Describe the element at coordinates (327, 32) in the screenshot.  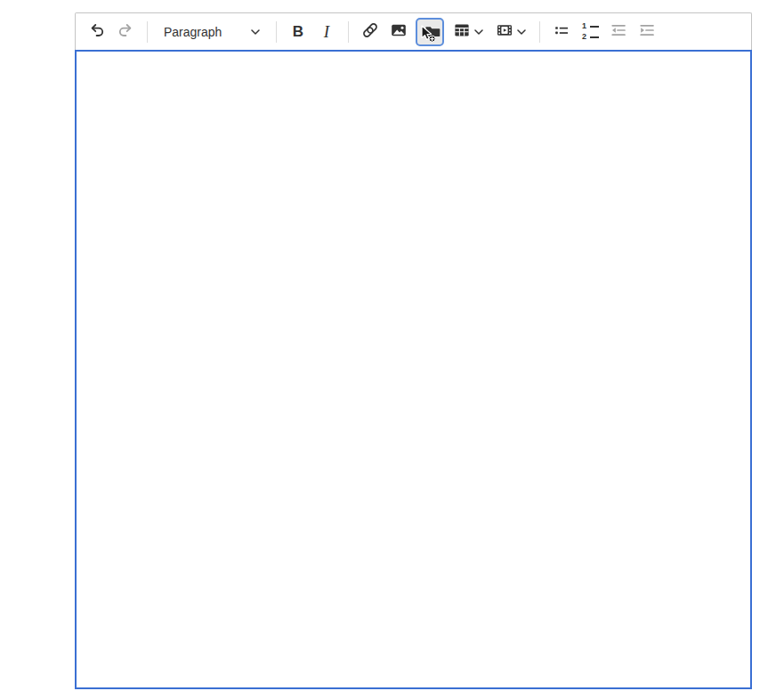
I see `italic-glyph: I` at that location.